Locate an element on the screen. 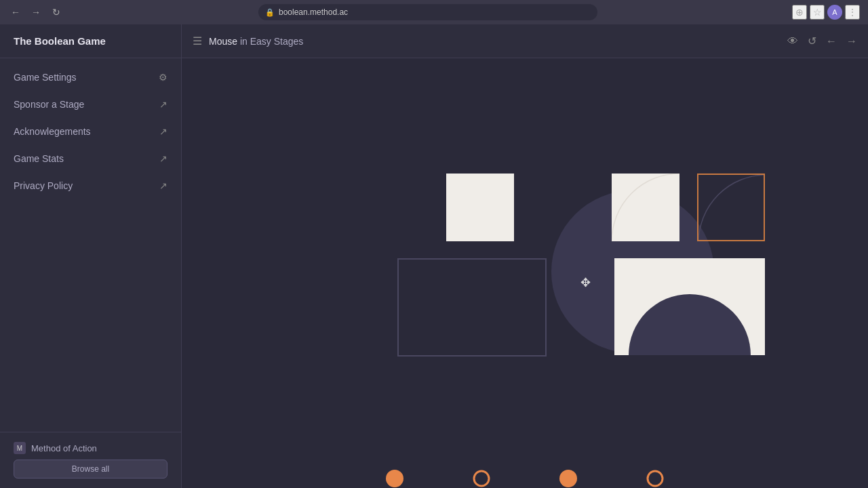  bottom-right-semicircle is located at coordinates (690, 306).